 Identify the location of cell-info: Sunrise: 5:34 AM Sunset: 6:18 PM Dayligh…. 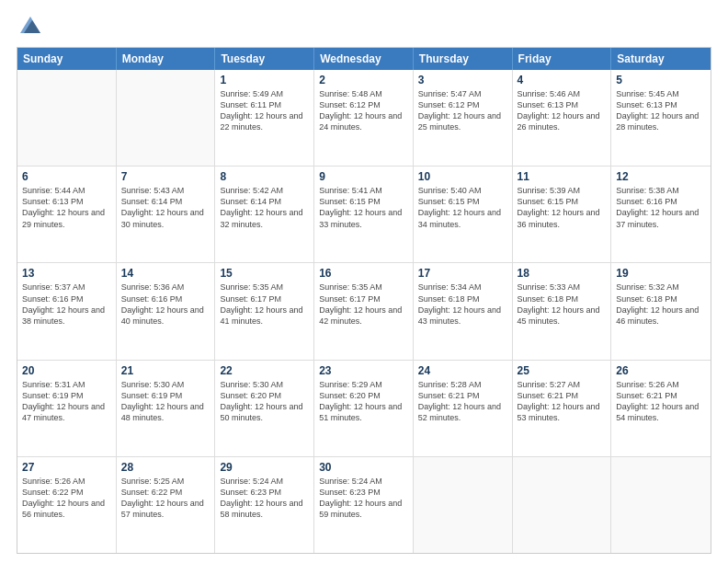
(463, 304).